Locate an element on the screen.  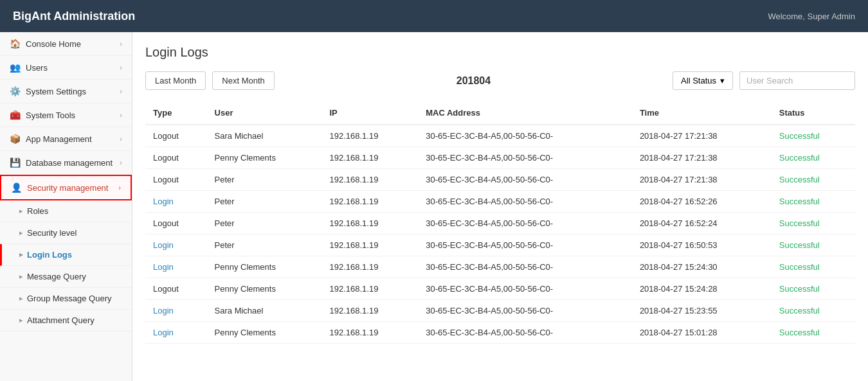
subitem-label-security-level: Security level is located at coordinates (51, 233).